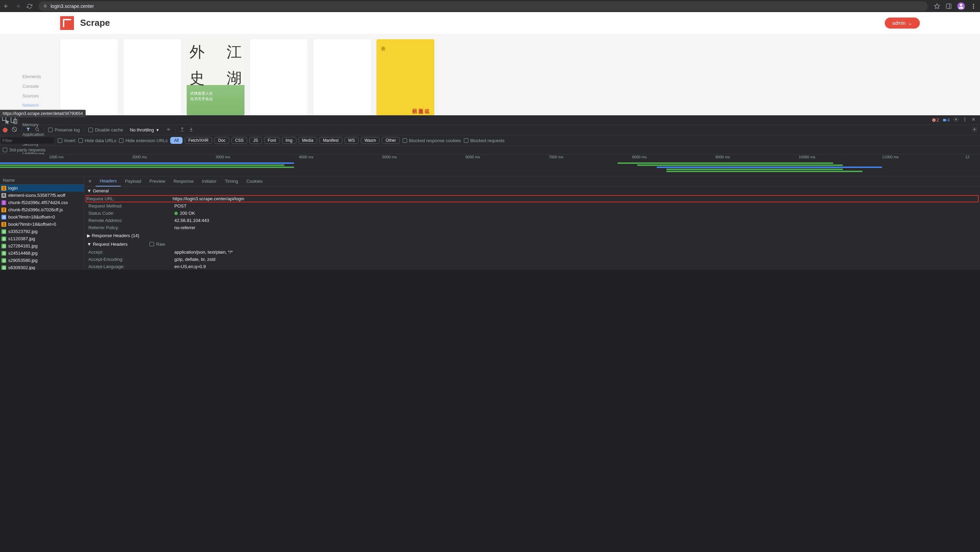 Image resolution: width=980 pixels, height=552 pixels. What do you see at coordinates (432, 140) in the screenshot?
I see `blocked-cookies-checkbox: Blocked response cookies` at bounding box center [432, 140].